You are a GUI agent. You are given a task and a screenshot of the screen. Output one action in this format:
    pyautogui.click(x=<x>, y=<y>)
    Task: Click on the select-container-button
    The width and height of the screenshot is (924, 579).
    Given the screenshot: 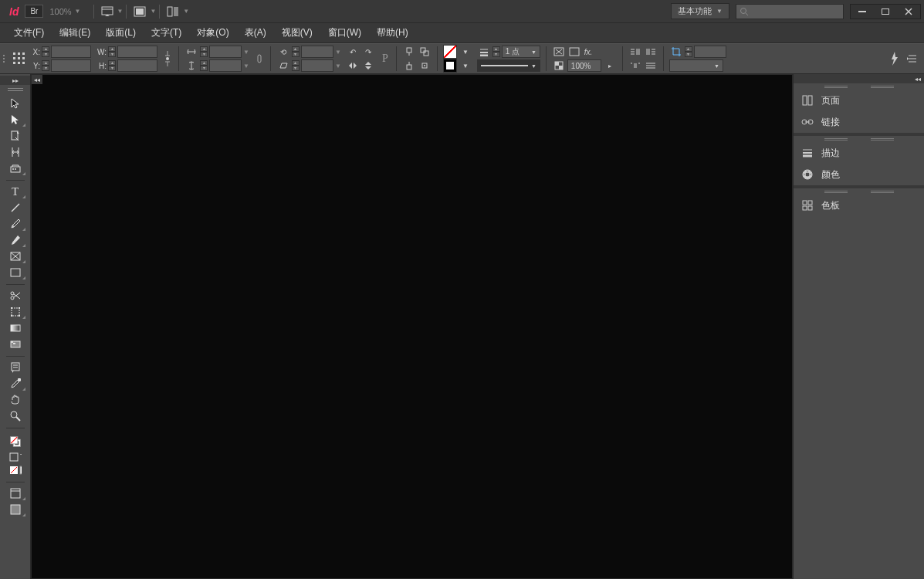 What is the action you would take?
    pyautogui.click(x=409, y=52)
    